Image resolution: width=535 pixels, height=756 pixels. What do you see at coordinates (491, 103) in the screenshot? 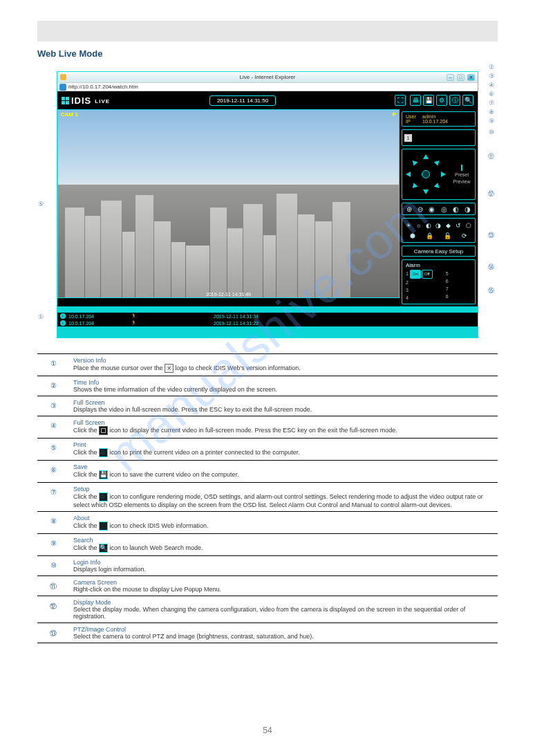
I see `callout-7: ⑦` at bounding box center [491, 103].